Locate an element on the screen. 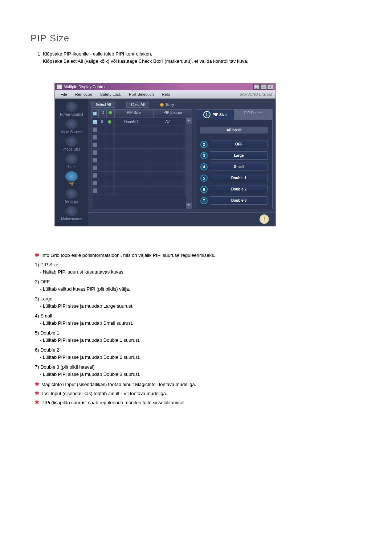 The image size is (392, 554). badge-3: 3 is located at coordinates (204, 156).